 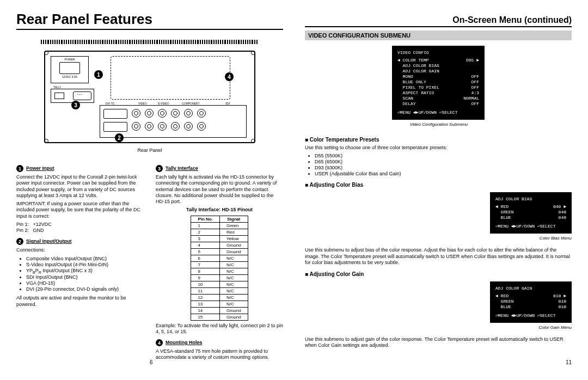 What do you see at coordinates (438, 148) in the screenshot?
I see `sec1-p1: Use this setting to choose one of three …` at bounding box center [438, 148].